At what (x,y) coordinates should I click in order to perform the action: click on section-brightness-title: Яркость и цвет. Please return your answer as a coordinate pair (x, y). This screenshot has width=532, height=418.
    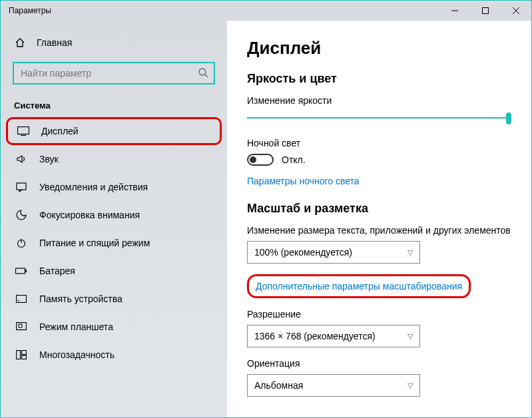
    Looking at the image, I should click on (380, 79).